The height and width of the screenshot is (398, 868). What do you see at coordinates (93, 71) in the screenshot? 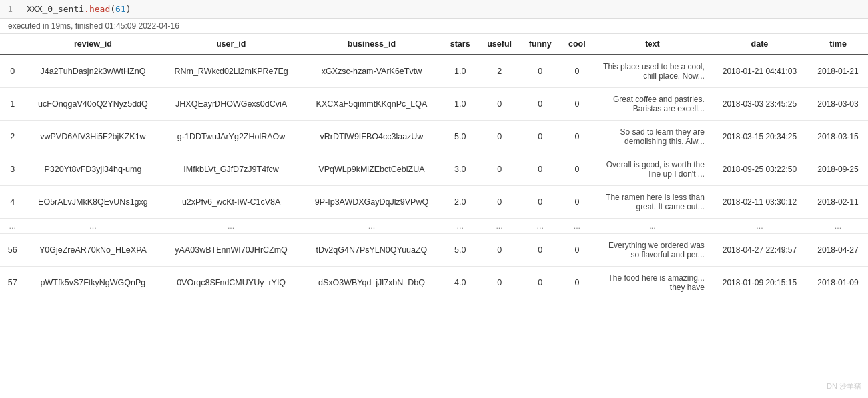
I see `row-cell: J4a2TuhDasjn2k3wWtHZnQ` at bounding box center [93, 71].